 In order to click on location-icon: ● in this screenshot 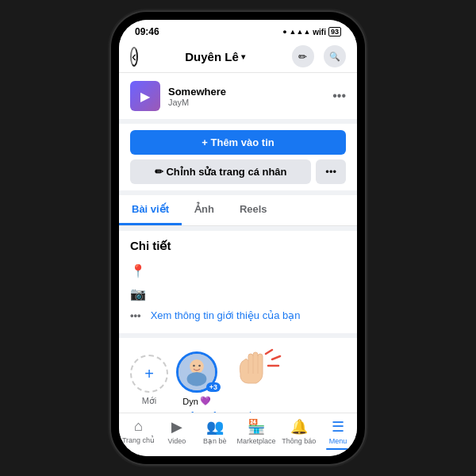, I will do `click(284, 32)`.